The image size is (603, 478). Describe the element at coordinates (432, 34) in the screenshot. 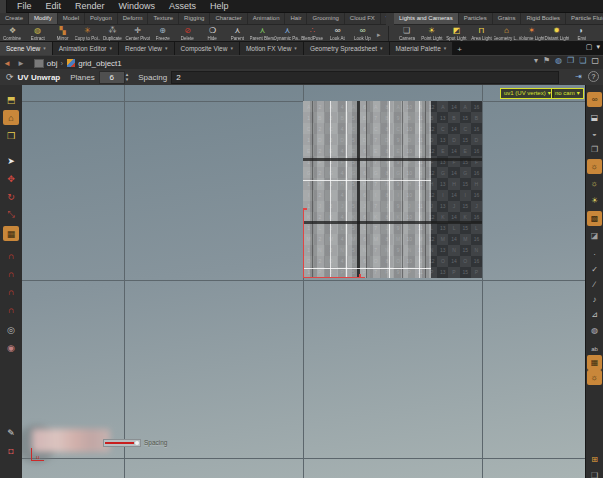

I see `shelf-tool-point-light: ☀Point Light` at that location.